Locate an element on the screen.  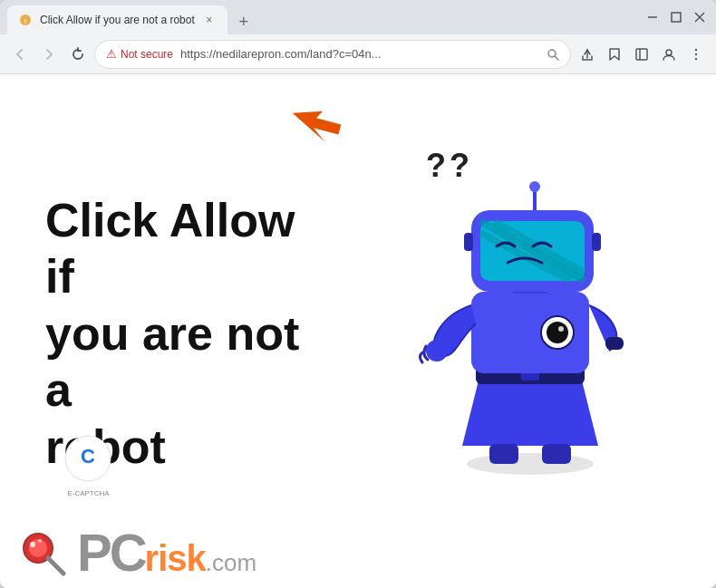
new-tab-button: + is located at coordinates (244, 22).